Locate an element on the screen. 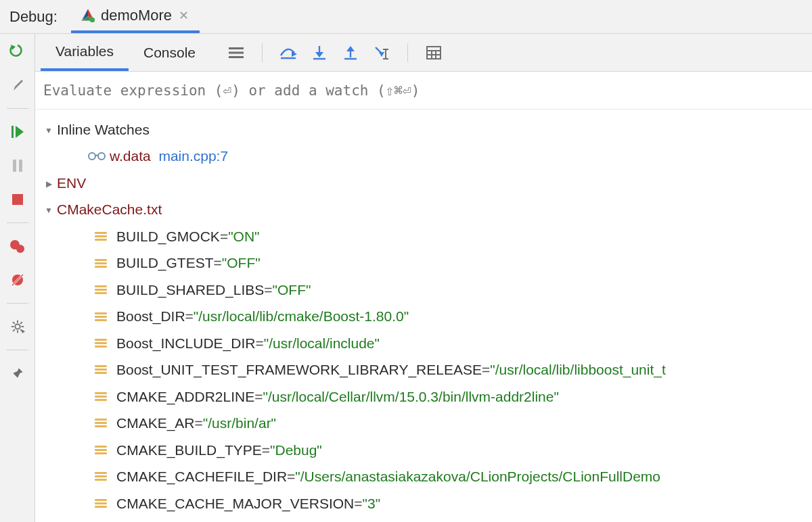  cmake-entry: Boost_DIR = "/usr/local/lib/cmake/Boost-… is located at coordinates (426, 316).